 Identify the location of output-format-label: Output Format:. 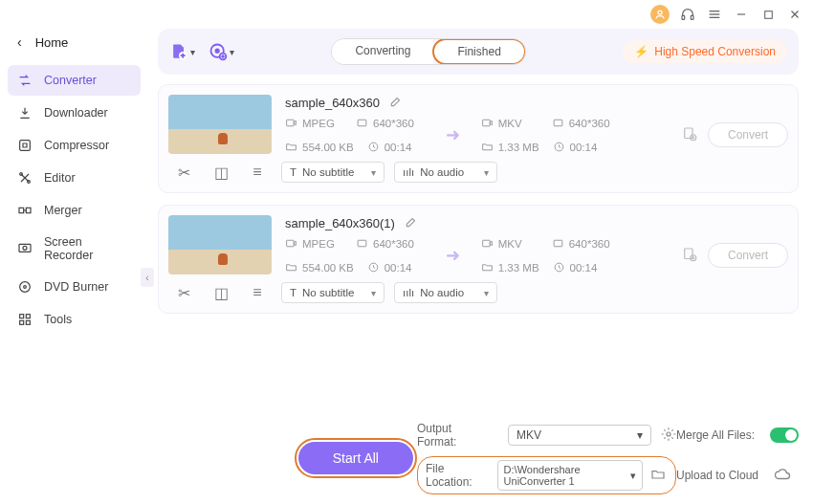
(455, 435).